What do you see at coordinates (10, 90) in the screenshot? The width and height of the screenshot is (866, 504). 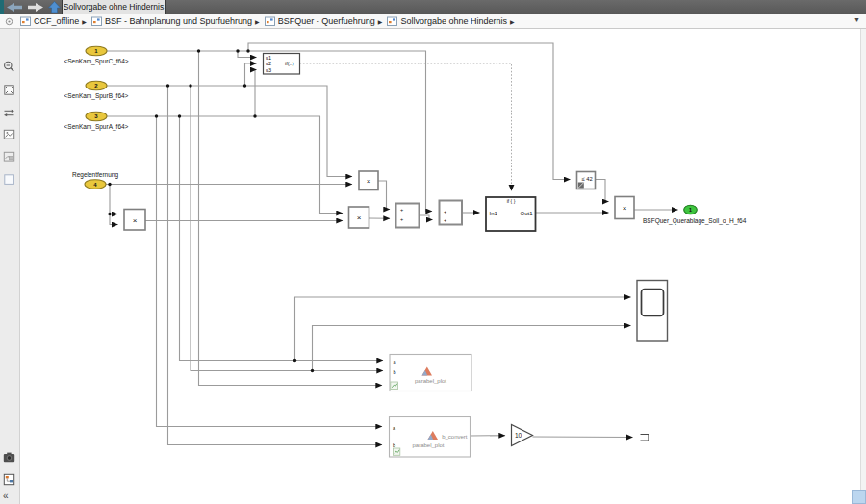 I see `fit-to-view-icon` at bounding box center [10, 90].